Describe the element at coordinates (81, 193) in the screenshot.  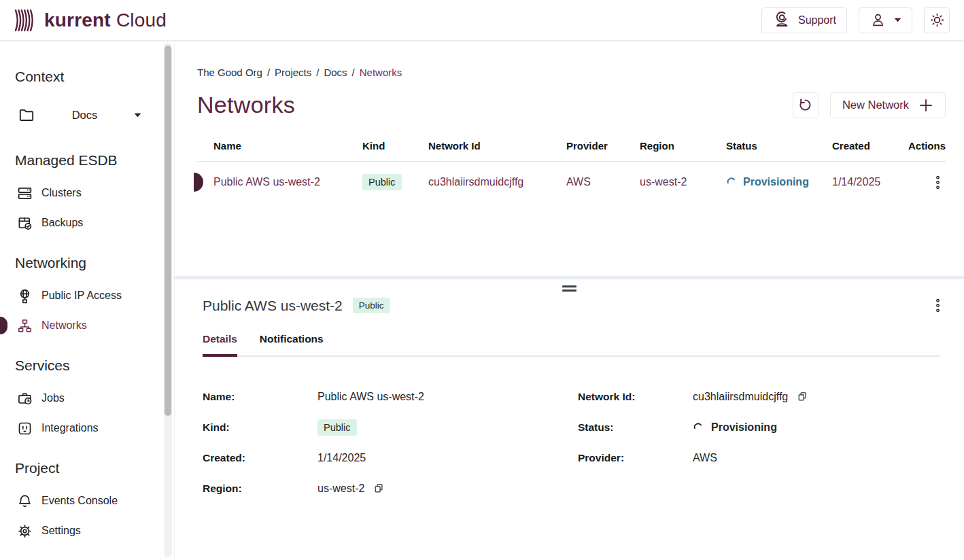
I see `sidebar-item-clusters: Clusters` at that location.